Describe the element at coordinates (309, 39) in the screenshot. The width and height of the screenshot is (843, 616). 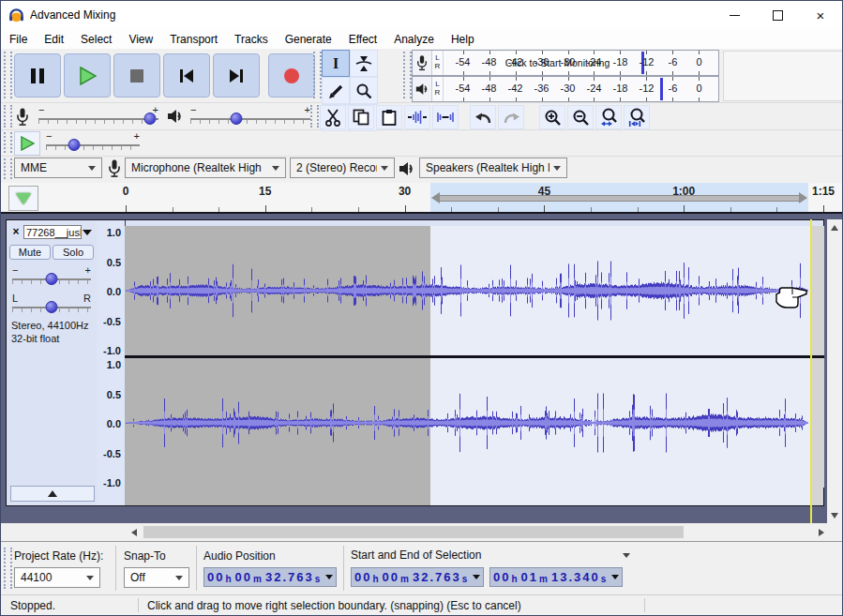
I see `menu-item-generate: Generate` at that location.